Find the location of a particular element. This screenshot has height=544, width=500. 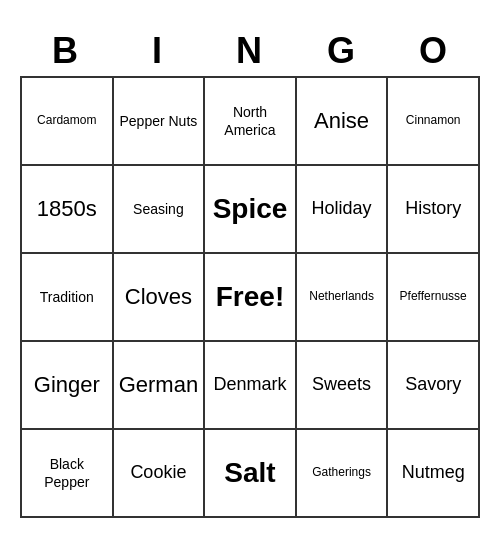

cell-label: Gatherings is located at coordinates (342, 473).